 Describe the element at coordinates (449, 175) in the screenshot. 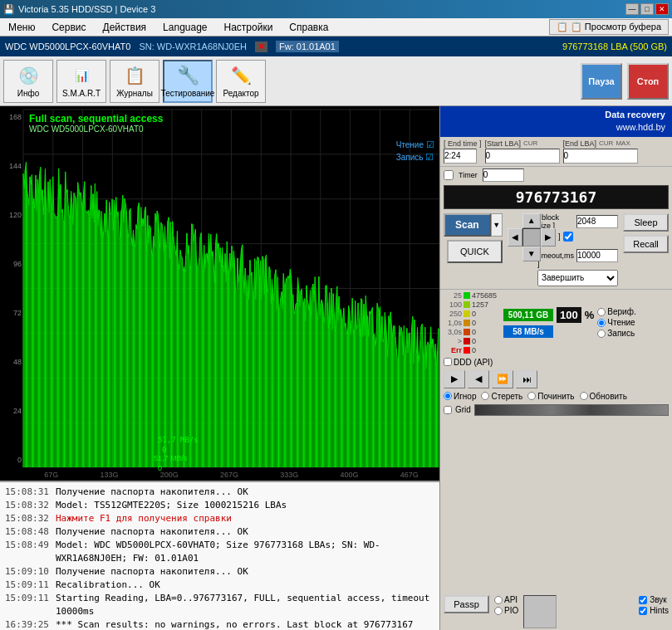

I see `timer-checkbox` at that location.